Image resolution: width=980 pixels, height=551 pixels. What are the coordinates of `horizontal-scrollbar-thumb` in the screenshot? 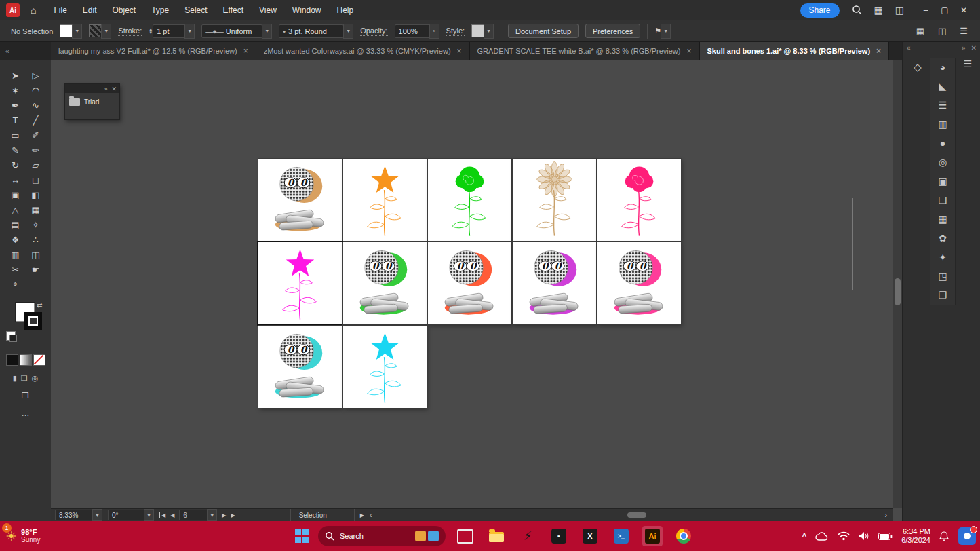 It's located at (637, 515).